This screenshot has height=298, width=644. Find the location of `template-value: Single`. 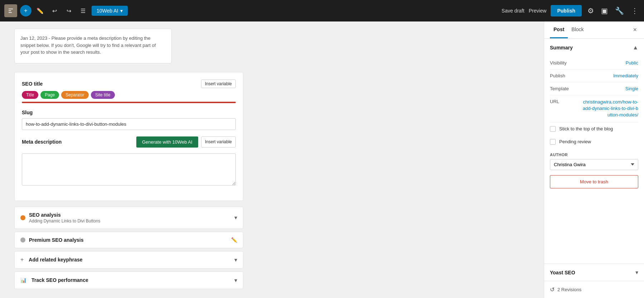

template-value: Single is located at coordinates (632, 89).